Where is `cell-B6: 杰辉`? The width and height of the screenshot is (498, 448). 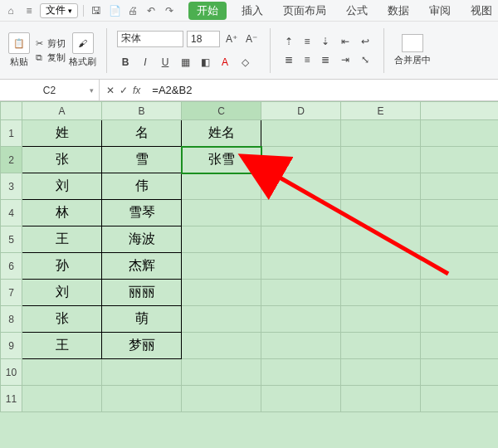
cell-B6: 杰辉 is located at coordinates (142, 266).